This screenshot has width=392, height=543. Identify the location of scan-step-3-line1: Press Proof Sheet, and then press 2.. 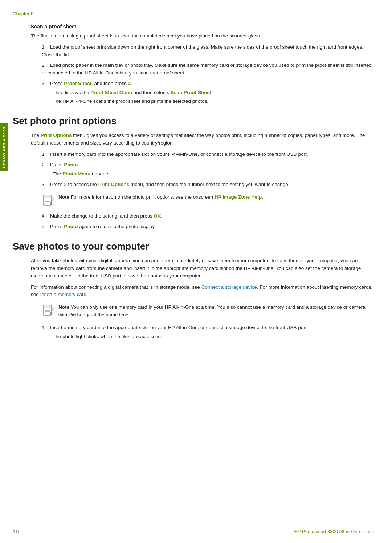
(91, 84).